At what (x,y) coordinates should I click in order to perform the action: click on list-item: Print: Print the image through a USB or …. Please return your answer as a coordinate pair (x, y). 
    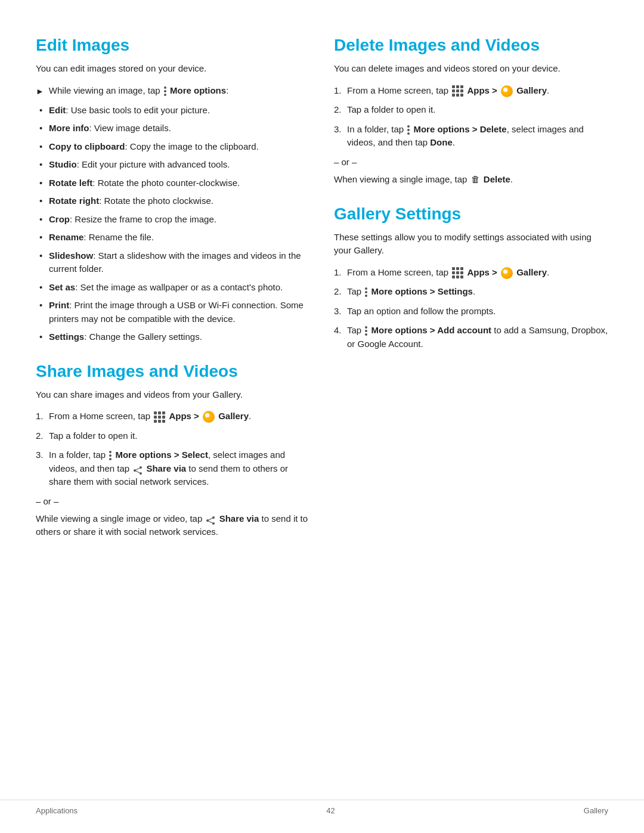
    Looking at the image, I should click on (173, 312).